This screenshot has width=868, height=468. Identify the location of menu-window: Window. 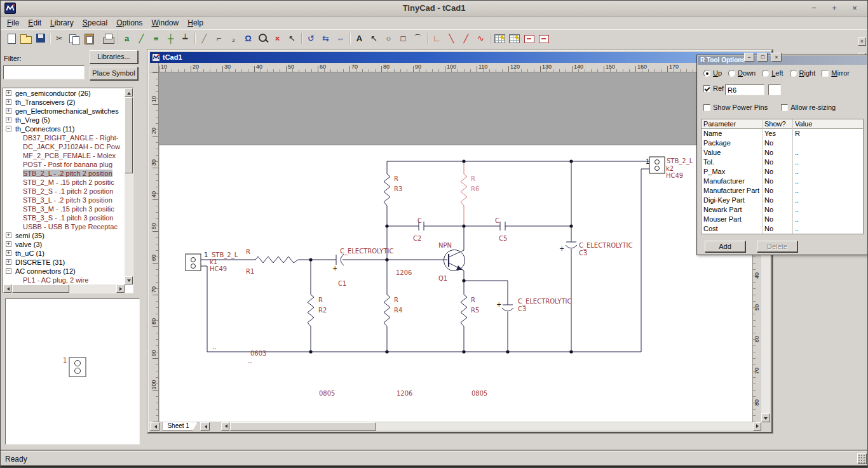
(165, 22).